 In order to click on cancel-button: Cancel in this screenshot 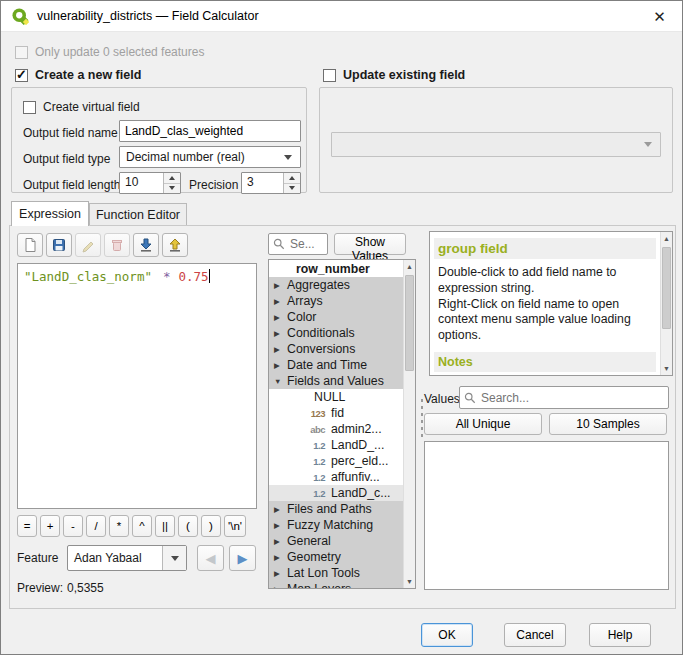, I will do `click(535, 635)`.